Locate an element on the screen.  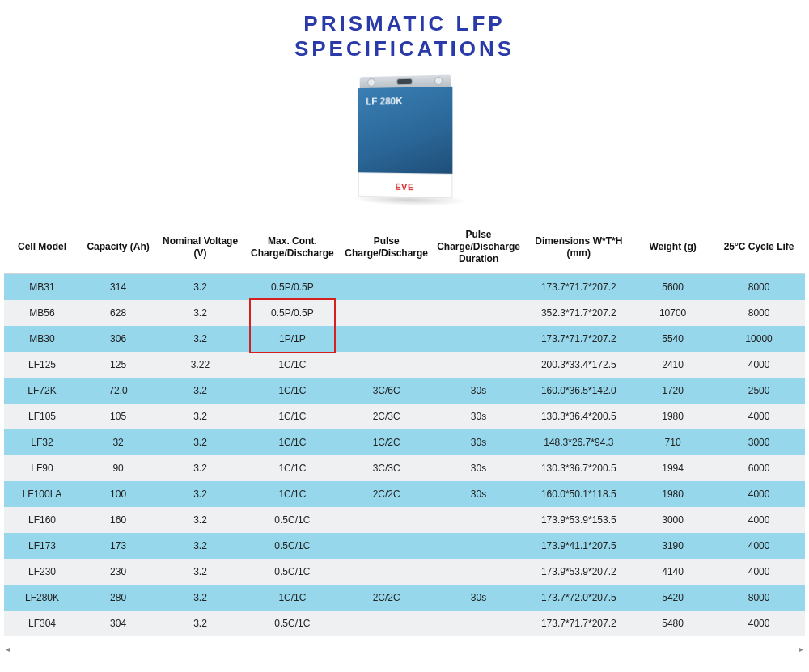
table-row: MB303063.21P/1P173.7*71.7*207.2554010000 is located at coordinates (404, 339).